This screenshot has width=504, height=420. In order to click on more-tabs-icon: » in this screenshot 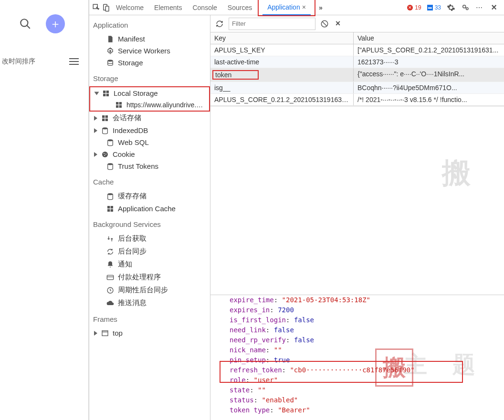, I will do `click(321, 8)`.